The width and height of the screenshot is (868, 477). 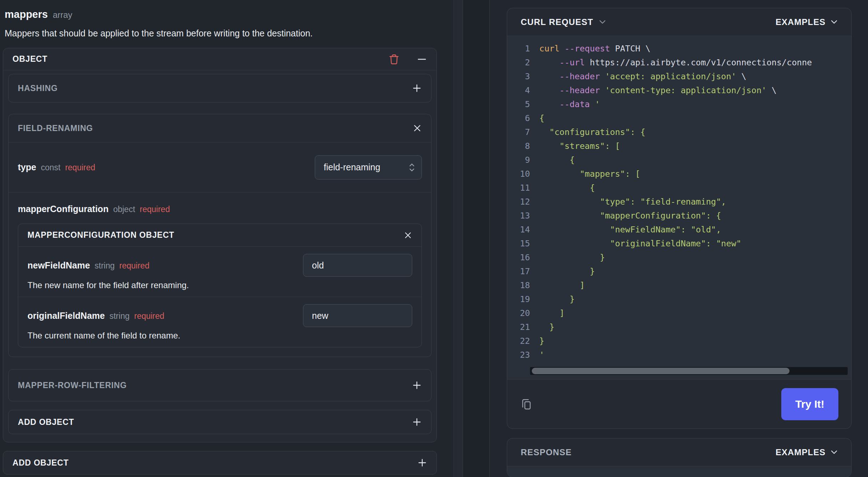 What do you see at coordinates (519, 146) in the screenshot?
I see `code-line-number: 8` at bounding box center [519, 146].